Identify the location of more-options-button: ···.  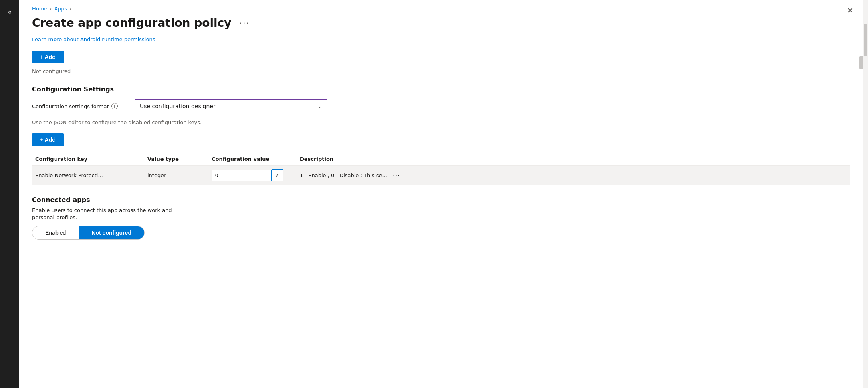
(244, 23).